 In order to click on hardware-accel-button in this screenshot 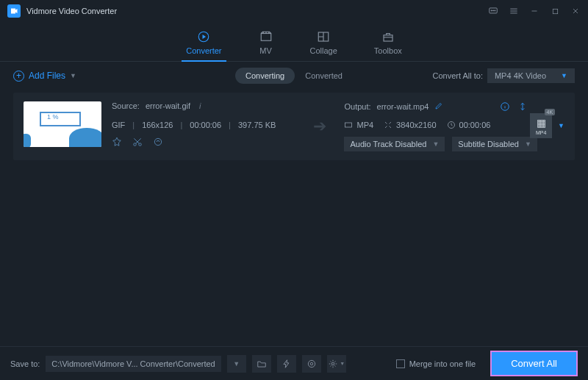, I will do `click(287, 364)`.